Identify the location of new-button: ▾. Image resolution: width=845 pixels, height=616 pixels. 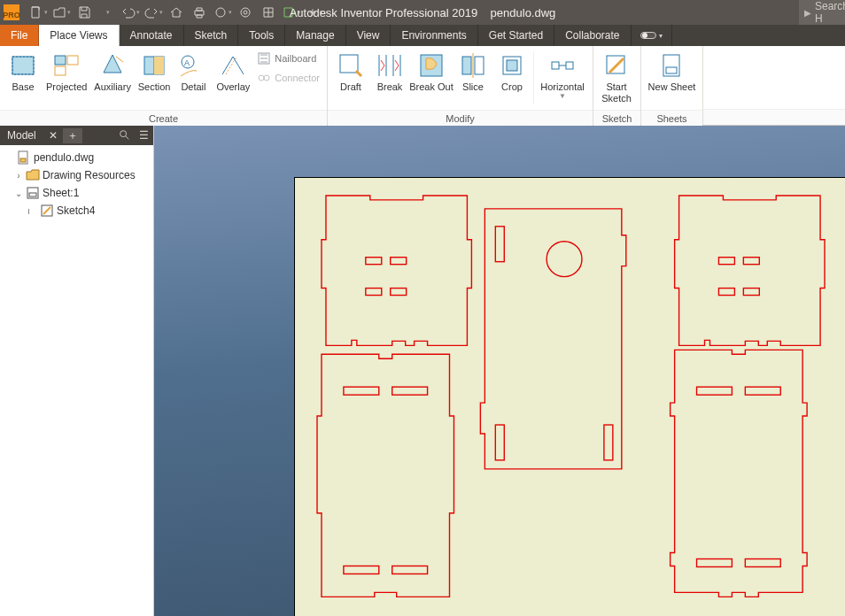
(38, 12).